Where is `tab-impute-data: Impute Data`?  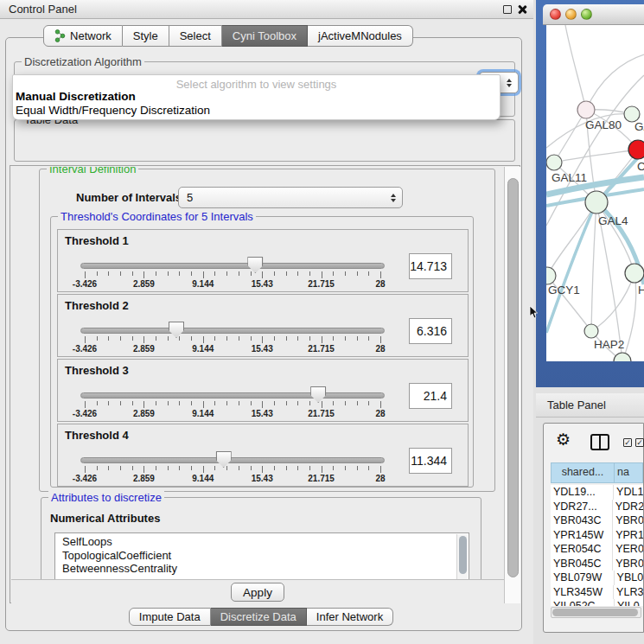 tab-impute-data: Impute Data is located at coordinates (169, 617).